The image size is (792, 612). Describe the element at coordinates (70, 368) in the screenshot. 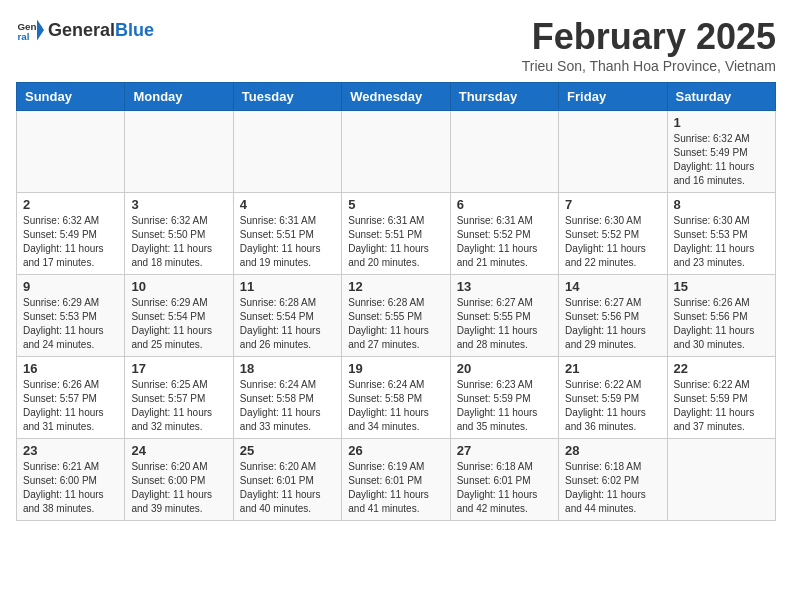

I see `day-number: 16` at that location.